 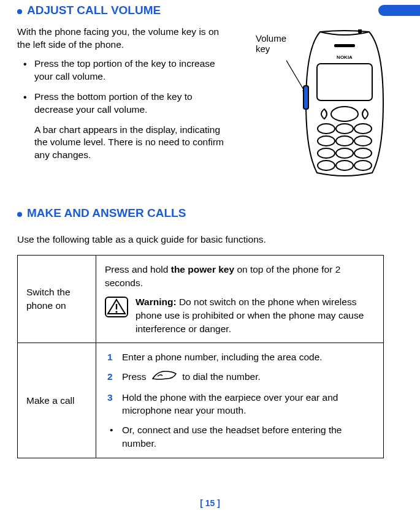 What do you see at coordinates (94, 10) in the screenshot?
I see `section-title-adjust-volume: ADJUST CALL VOLUME` at bounding box center [94, 10].